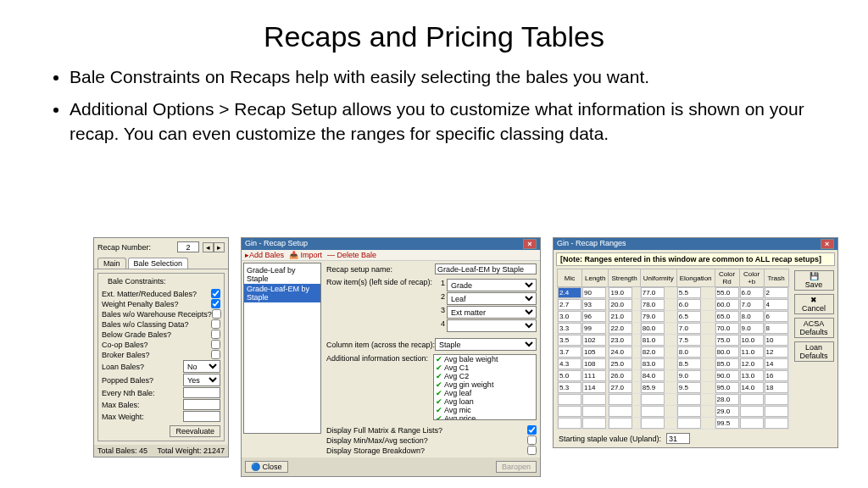  Describe the element at coordinates (678, 439) in the screenshot. I see `staple-value-input` at that location.